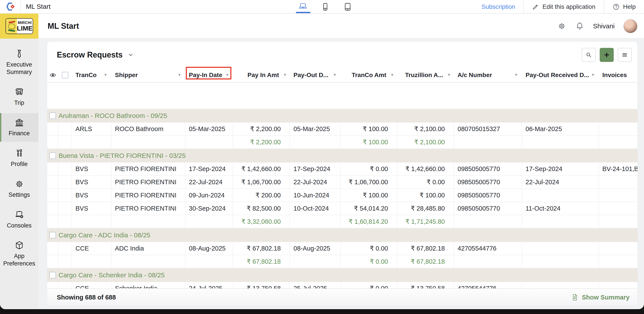  What do you see at coordinates (342, 209) in the screenshot?
I see `table-row: BVSPIETRO FIORENTINI30-Sep-2024₹ 82,500.…` at bounding box center [342, 209].